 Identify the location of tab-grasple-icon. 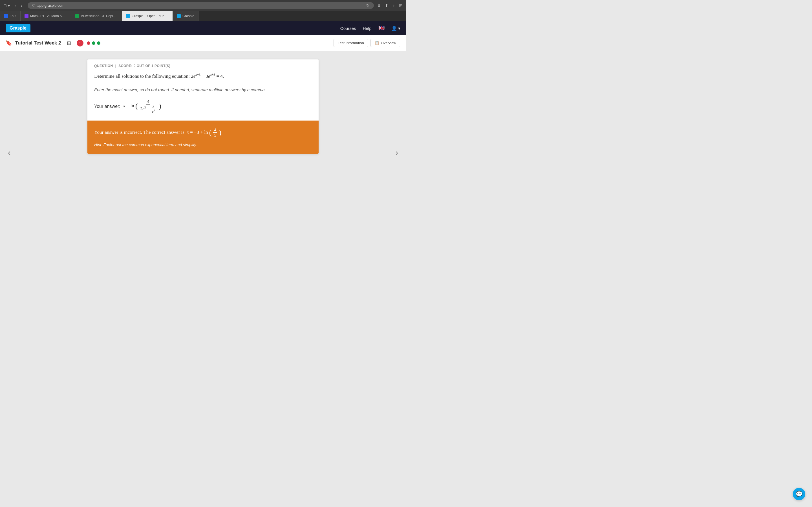
(128, 16).